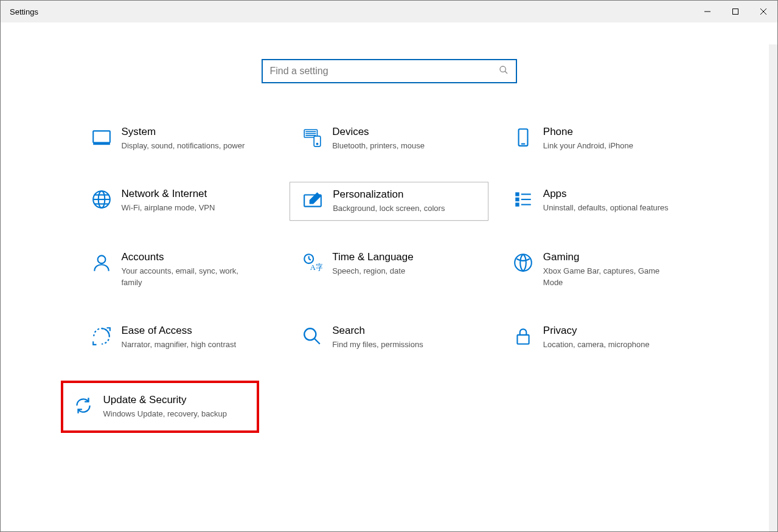  I want to click on search-container, so click(389, 71).